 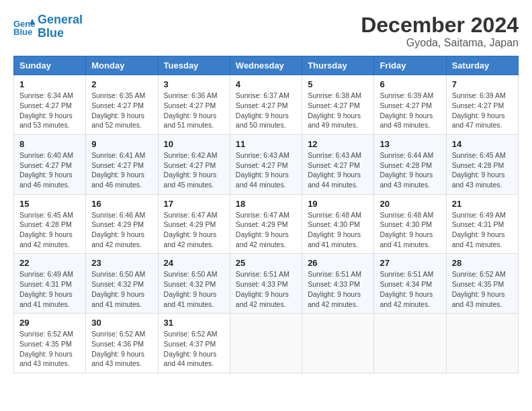 What do you see at coordinates (410, 66) in the screenshot?
I see `weekday-friday: Friday` at bounding box center [410, 66].